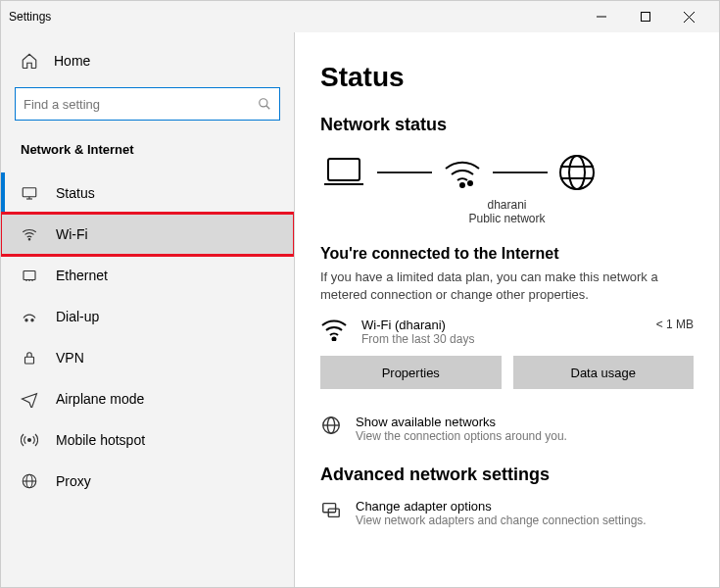 Image resolution: width=720 pixels, height=588 pixels. What do you see at coordinates (29, 17) in the screenshot?
I see `window-title: Settings` at bounding box center [29, 17].